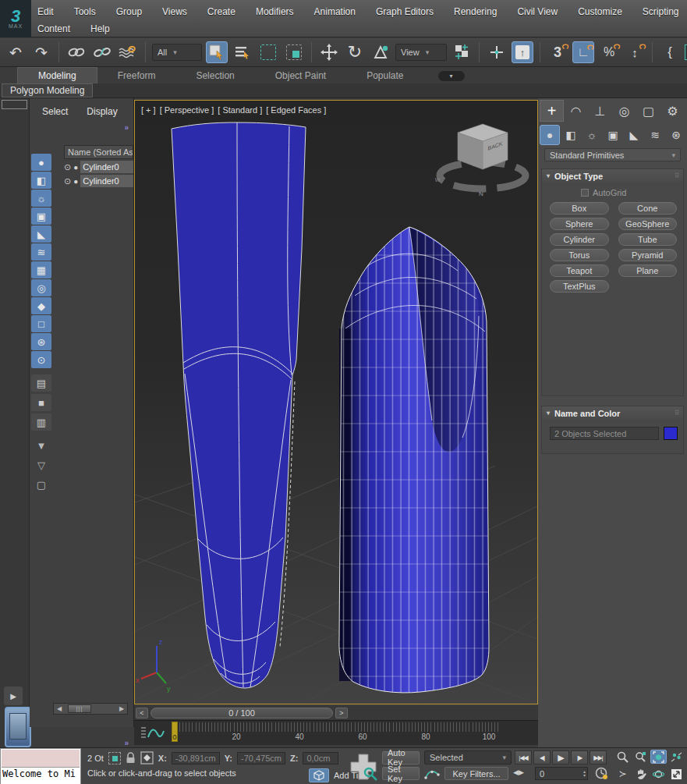 Image resolution: width=687 pixels, height=784 pixels. I want to click on geosphere-button: GeoSphere, so click(648, 224).